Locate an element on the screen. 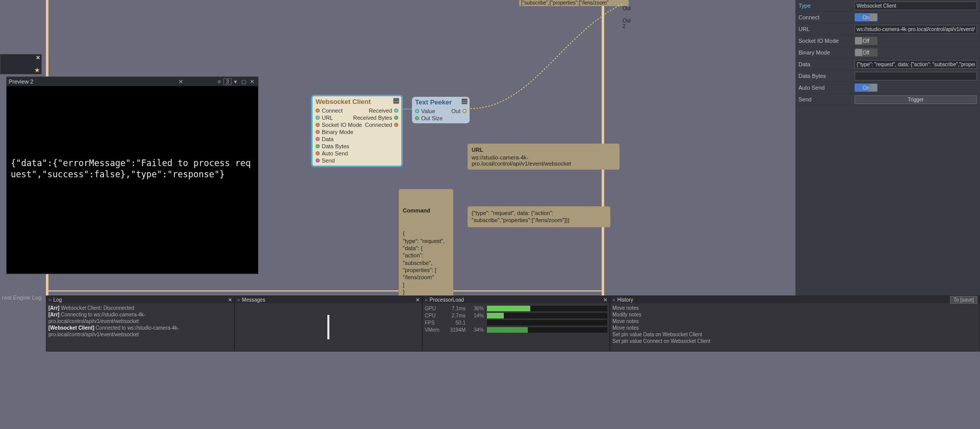 The image size is (980, 429). comment-data: {"type": "request", data: {"action": "su… is located at coordinates (539, 217).